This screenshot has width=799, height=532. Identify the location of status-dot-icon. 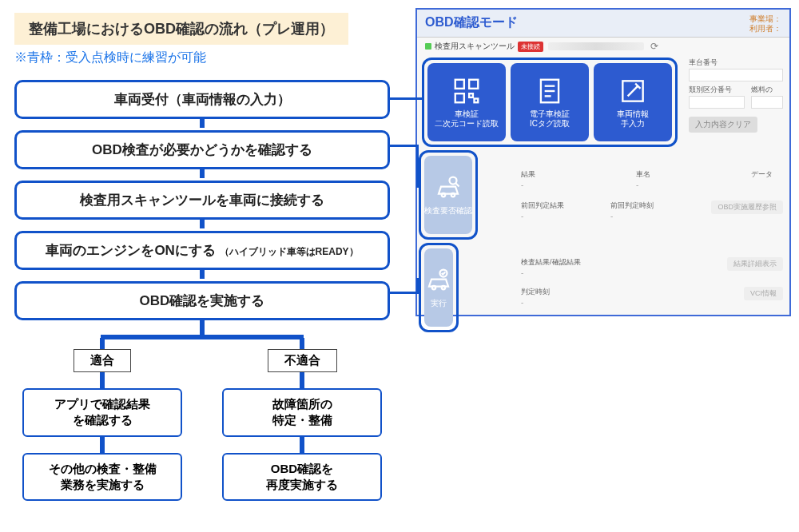
(428, 46).